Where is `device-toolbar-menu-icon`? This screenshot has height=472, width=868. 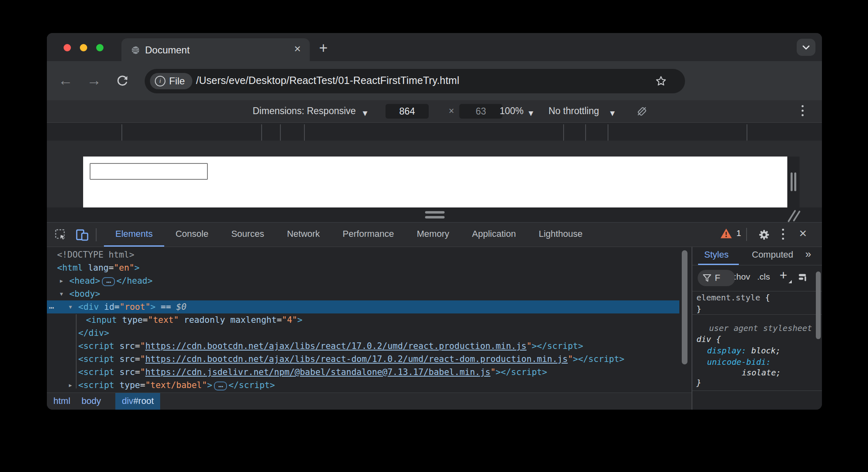
device-toolbar-menu-icon is located at coordinates (803, 111).